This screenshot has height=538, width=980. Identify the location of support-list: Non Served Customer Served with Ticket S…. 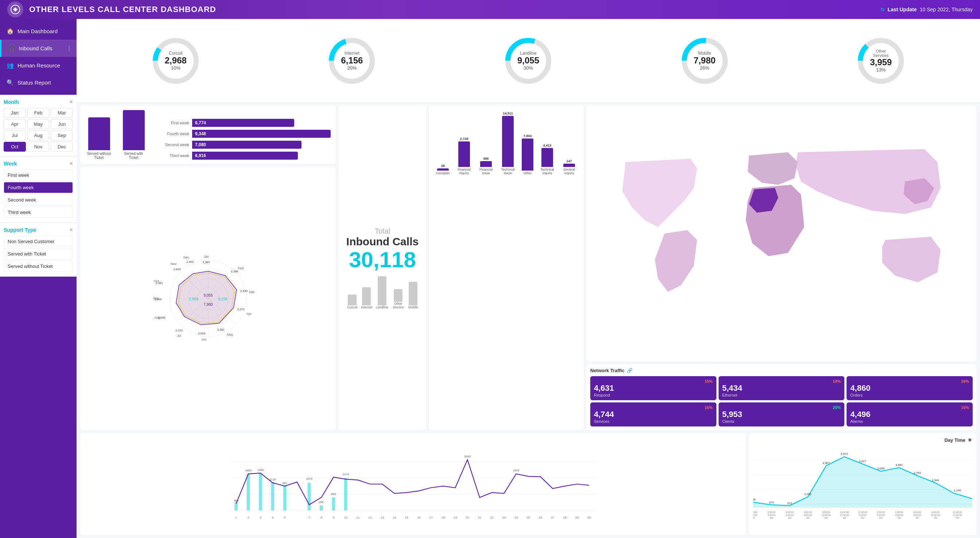
(38, 254).